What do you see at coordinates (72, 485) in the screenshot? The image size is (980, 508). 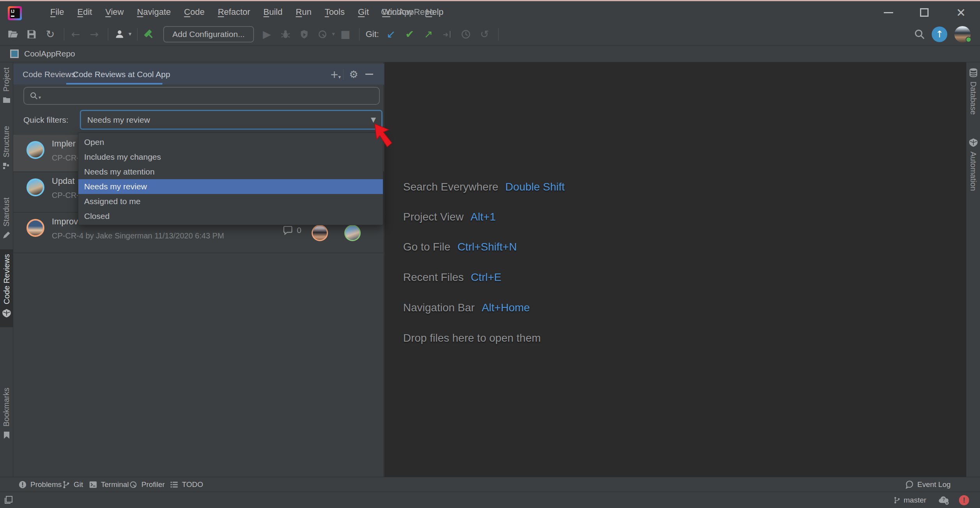 I see `toolwindow-button-git: Git` at bounding box center [72, 485].